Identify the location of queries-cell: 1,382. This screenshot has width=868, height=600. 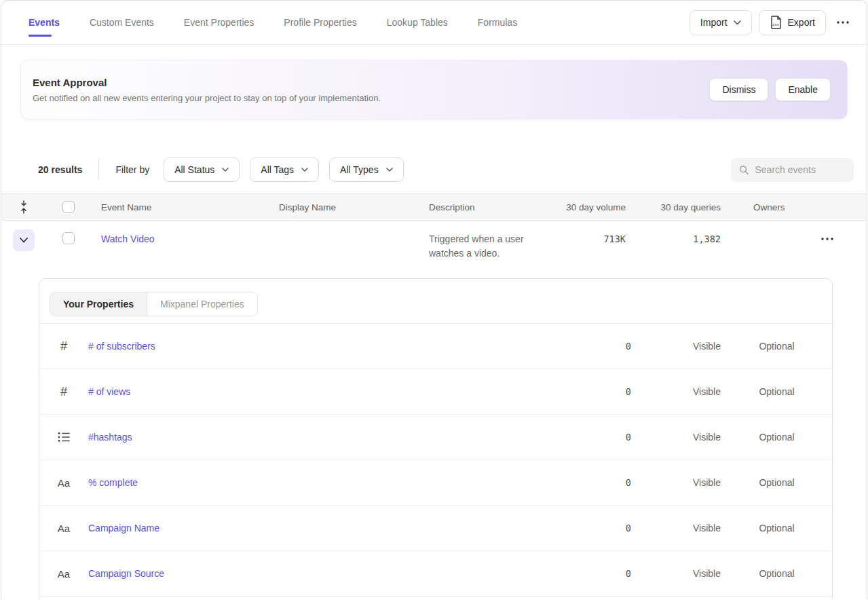
(673, 239).